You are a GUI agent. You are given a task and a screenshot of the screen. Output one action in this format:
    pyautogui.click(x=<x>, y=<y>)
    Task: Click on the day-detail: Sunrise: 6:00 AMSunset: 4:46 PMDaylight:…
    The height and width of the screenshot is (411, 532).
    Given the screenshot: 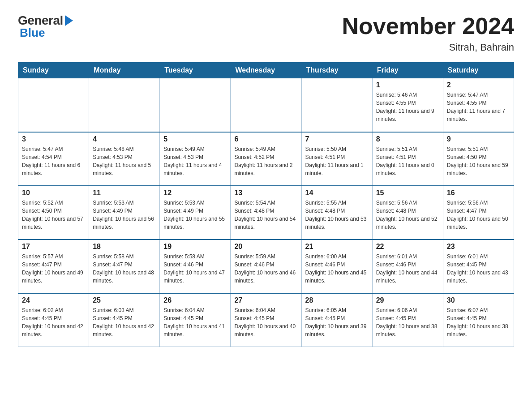 What is the action you would take?
    pyautogui.click(x=337, y=269)
    